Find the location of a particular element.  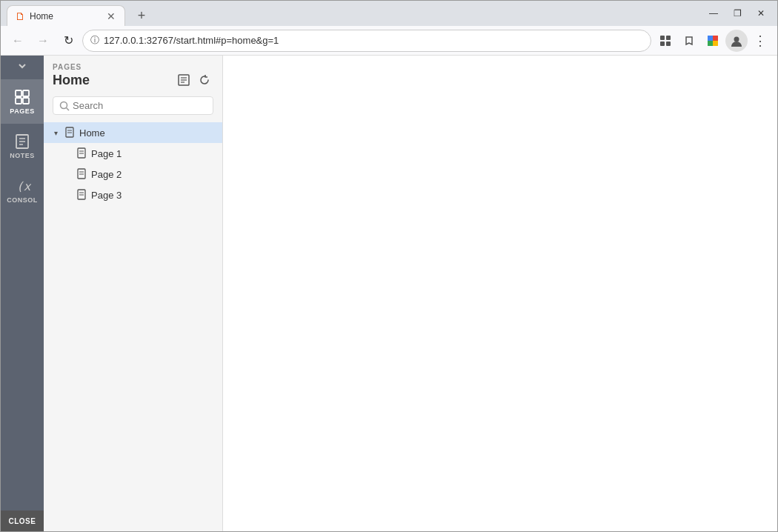

tree-item-page2-label: Page 2 is located at coordinates (107, 175).